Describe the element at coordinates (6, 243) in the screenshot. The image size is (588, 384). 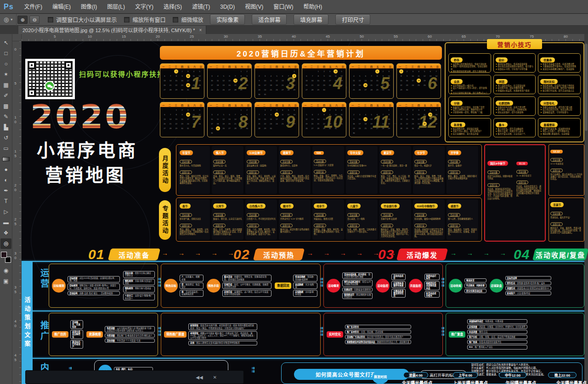
I see `zoom-tool: ◎` at that location.